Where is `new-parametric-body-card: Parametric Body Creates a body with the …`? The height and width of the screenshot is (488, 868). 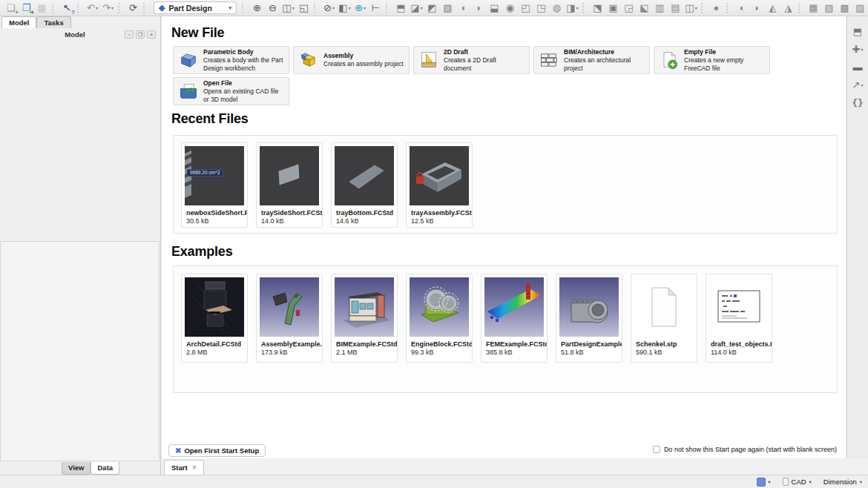
new-parametric-body-card: Parametric Body Creates a body with the … is located at coordinates (231, 60).